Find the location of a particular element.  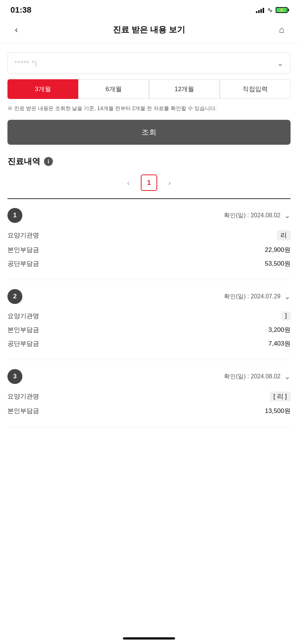

home-icon: ⌂ is located at coordinates (282, 30).